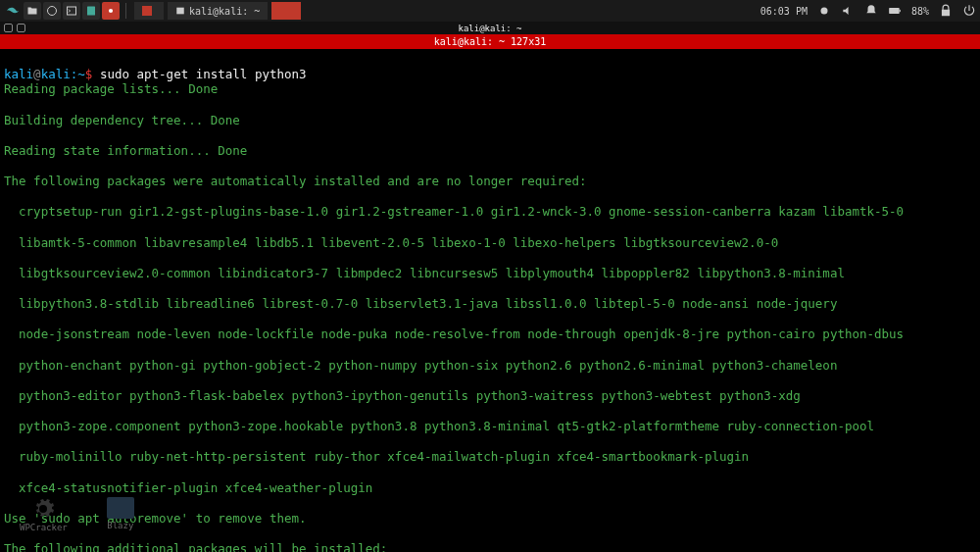  I want to click on power-icon, so click(969, 11).